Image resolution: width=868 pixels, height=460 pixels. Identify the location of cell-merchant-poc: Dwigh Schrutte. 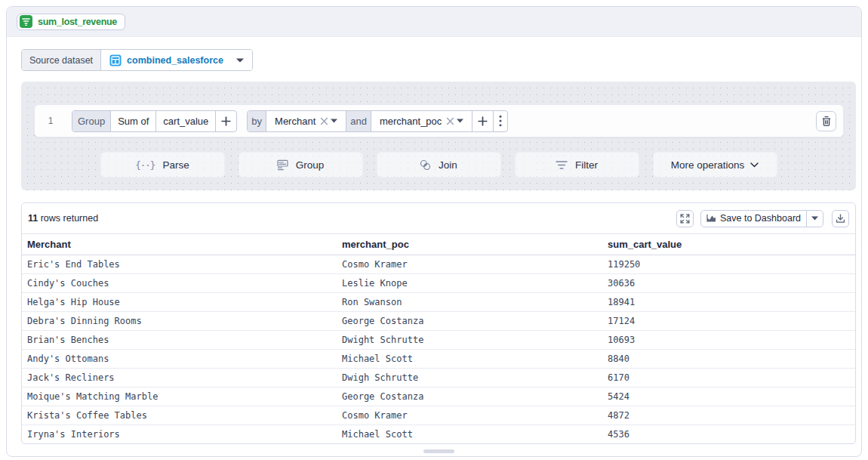
(469, 378).